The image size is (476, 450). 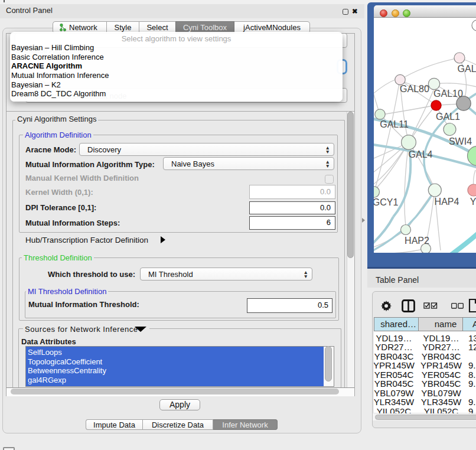 I want to click on svg-text: GCY1, so click(x=386, y=202).